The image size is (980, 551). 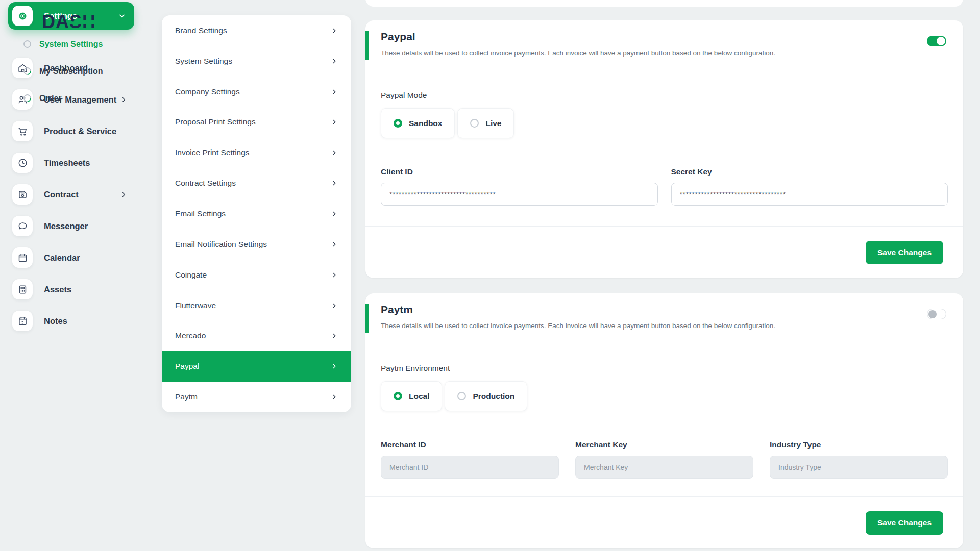 I want to click on settings-menu-item-invoice-print-settings: Invoice Print Settings, so click(x=256, y=153).